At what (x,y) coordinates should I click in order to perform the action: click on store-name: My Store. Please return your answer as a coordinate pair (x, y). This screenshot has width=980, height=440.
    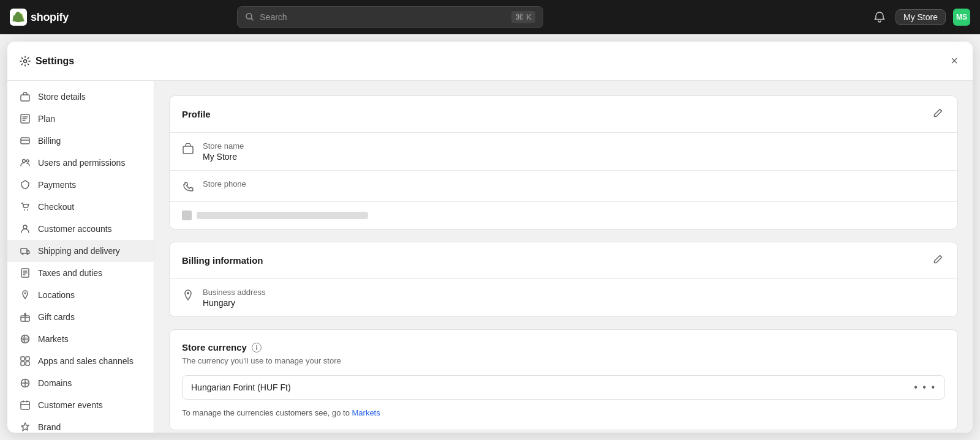
    Looking at the image, I should click on (921, 17).